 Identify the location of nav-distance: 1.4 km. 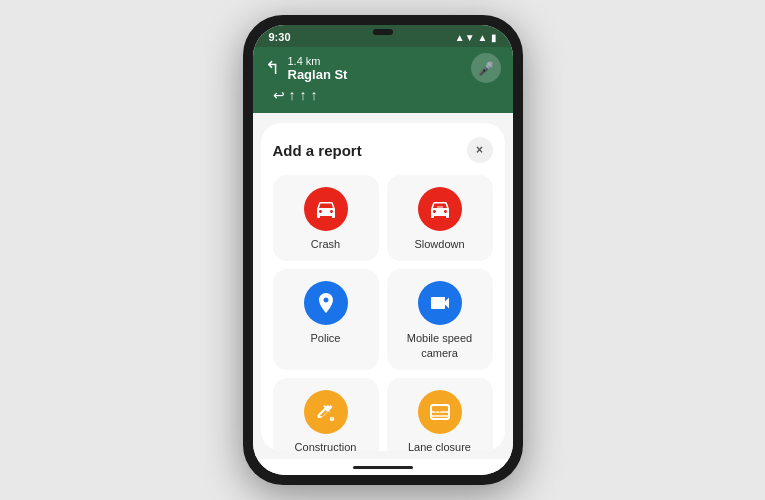
(376, 61).